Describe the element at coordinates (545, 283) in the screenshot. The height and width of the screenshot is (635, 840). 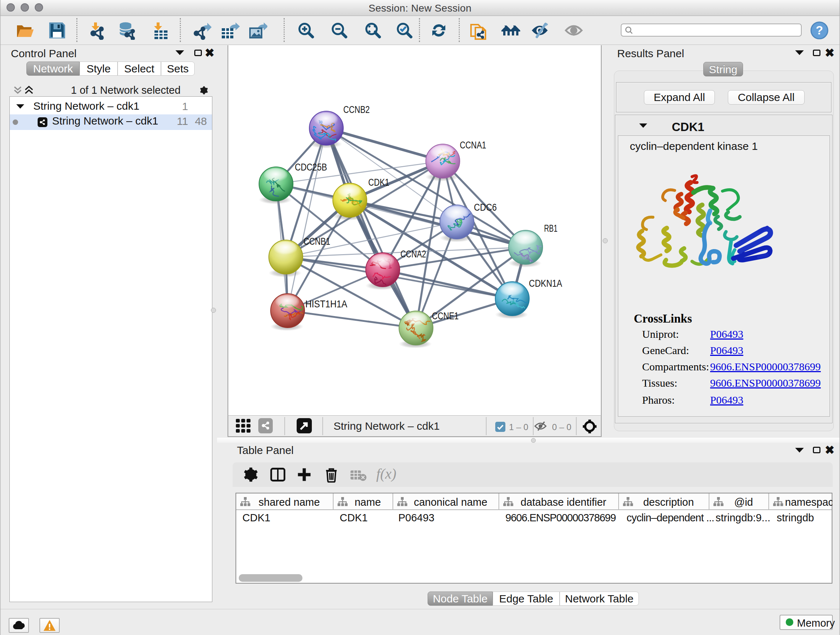
I see `svg-text: CDKN1A` at that location.